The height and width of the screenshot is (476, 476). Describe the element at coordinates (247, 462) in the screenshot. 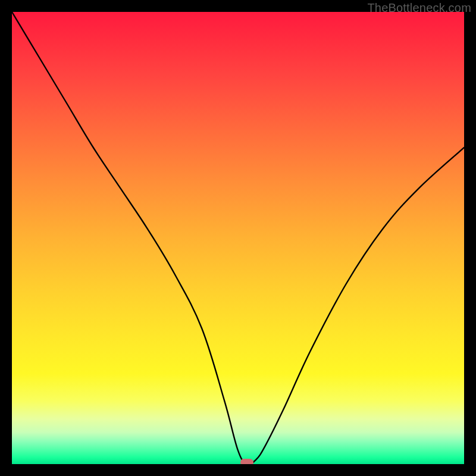

I see `minimum-marker` at that location.